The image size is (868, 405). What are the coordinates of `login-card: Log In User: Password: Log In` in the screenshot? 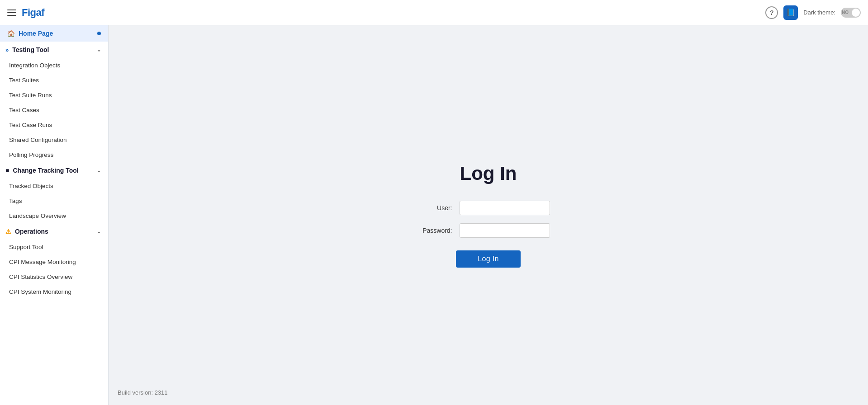 It's located at (489, 215).